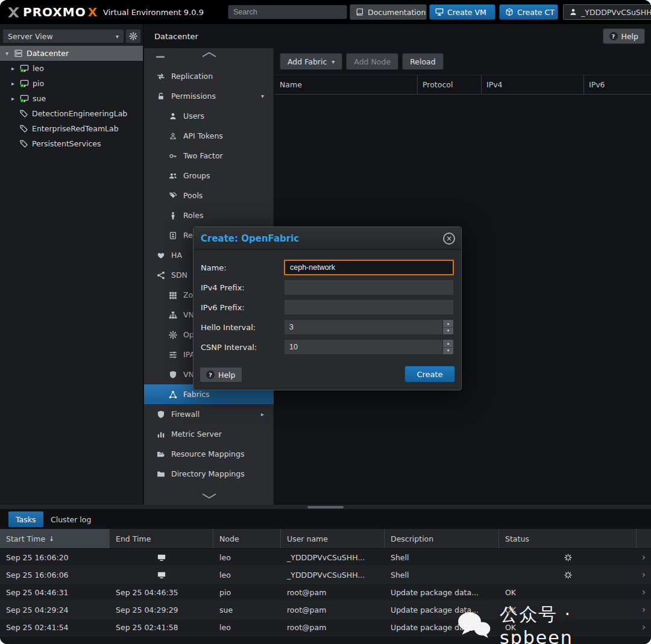 The height and width of the screenshot is (644, 651). I want to click on key-icon, so click(173, 156).